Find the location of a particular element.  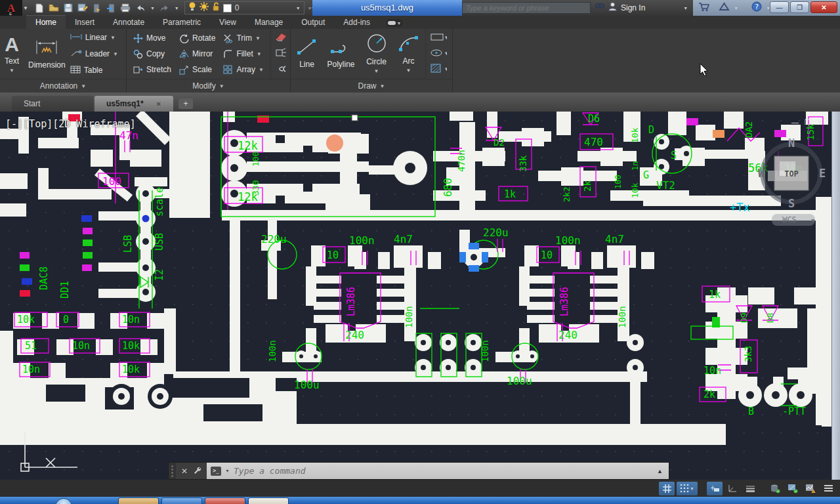

tab-view: View is located at coordinates (228, 22).